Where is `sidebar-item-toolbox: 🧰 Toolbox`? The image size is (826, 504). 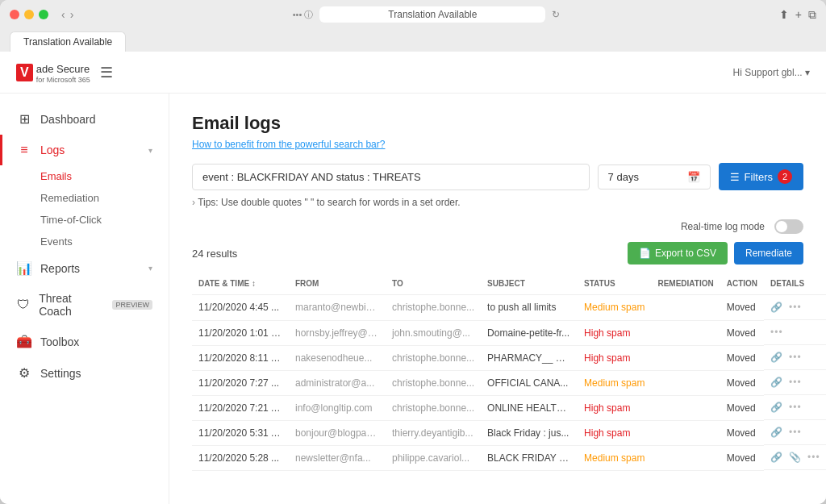 sidebar-item-toolbox: 🧰 Toolbox is located at coordinates (84, 342).